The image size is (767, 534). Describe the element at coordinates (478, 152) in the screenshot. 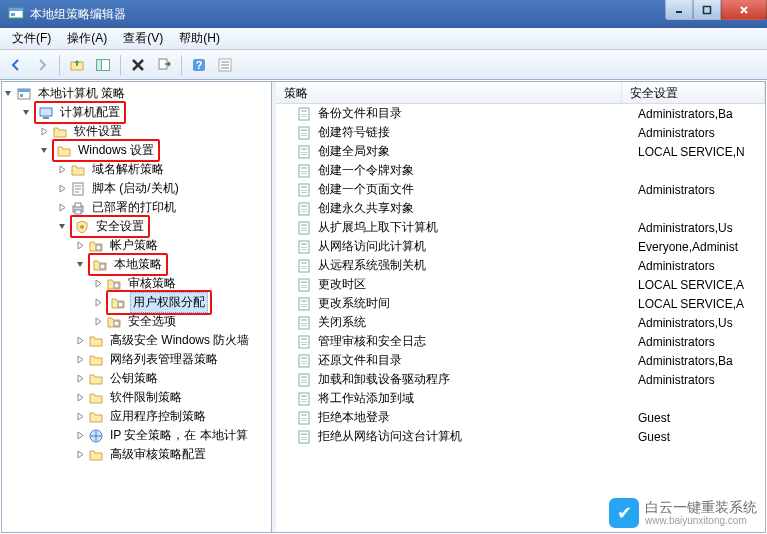

I see `policy-name: 创建全局对象` at that location.